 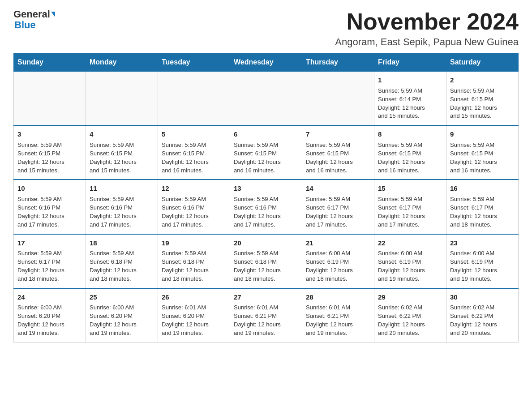 What do you see at coordinates (266, 261) in the screenshot?
I see `calendar-cell: 20Sunrise: 5:59 AMSunset: 6:18 PMDayligh…` at bounding box center [266, 261].